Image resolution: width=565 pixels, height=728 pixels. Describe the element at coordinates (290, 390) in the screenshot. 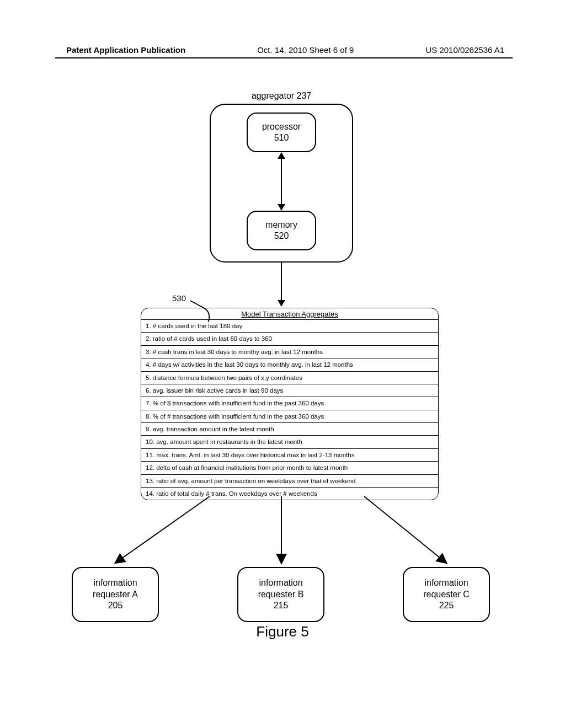

I see `table-row: 6. avg. issuer bin risk active cards in …` at that location.